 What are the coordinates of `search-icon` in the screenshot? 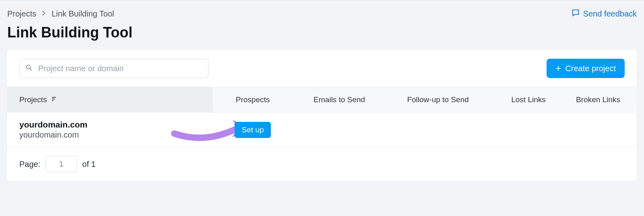 It's located at (29, 68).